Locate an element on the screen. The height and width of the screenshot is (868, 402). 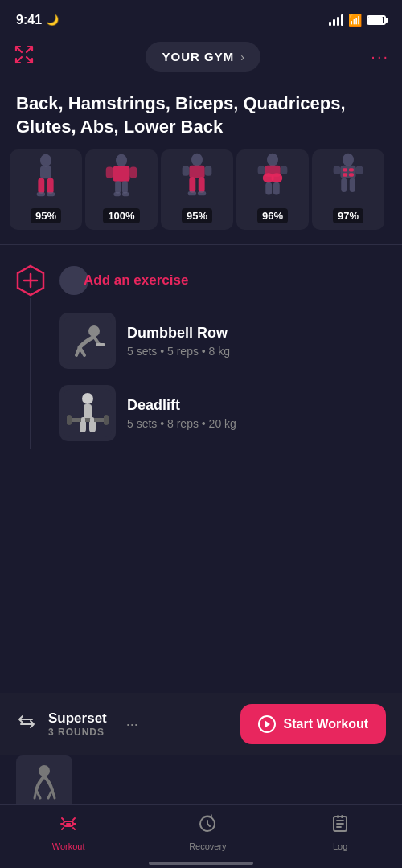
superset-more-icon: ··· is located at coordinates (132, 725).